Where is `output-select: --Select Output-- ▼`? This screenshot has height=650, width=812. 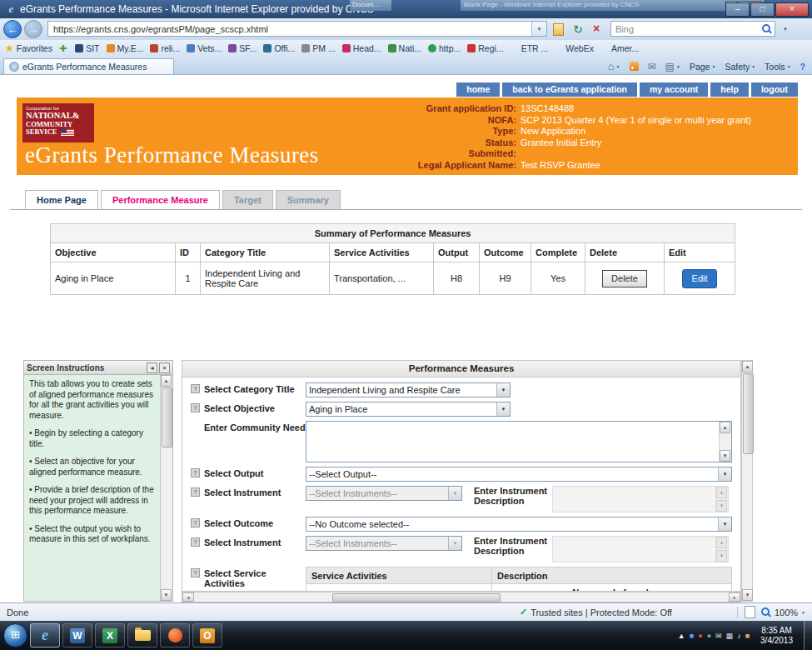
output-select: --Select Output-- ▼ is located at coordinates (519, 474).